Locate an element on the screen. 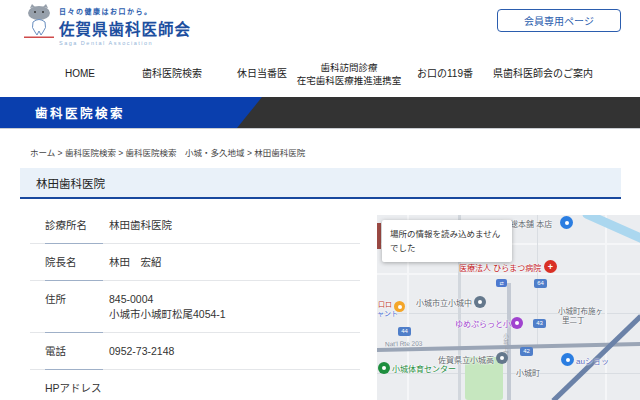 The width and height of the screenshot is (640, 400). poi-junior-high-label: 小城市立小城中 is located at coordinates (444, 302).